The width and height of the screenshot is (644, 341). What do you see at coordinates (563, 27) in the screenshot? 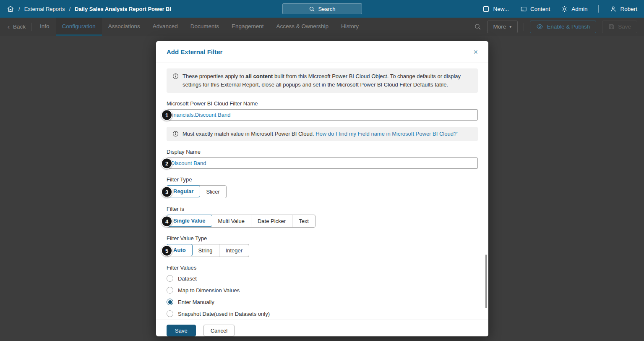
I see `enable-publish-button: Enable & Publish` at bounding box center [563, 27].